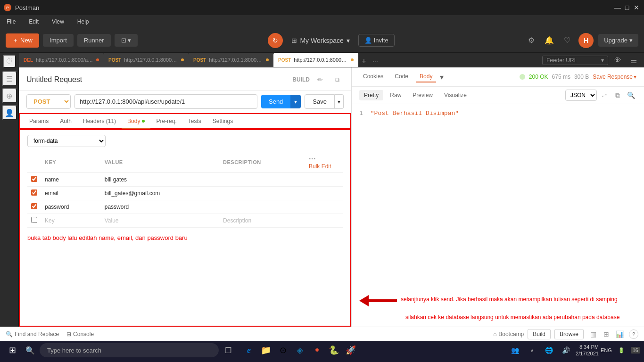 The image size is (644, 362). Describe the element at coordinates (115, 60) in the screenshot. I see `method-label-post-2: POST` at that location.